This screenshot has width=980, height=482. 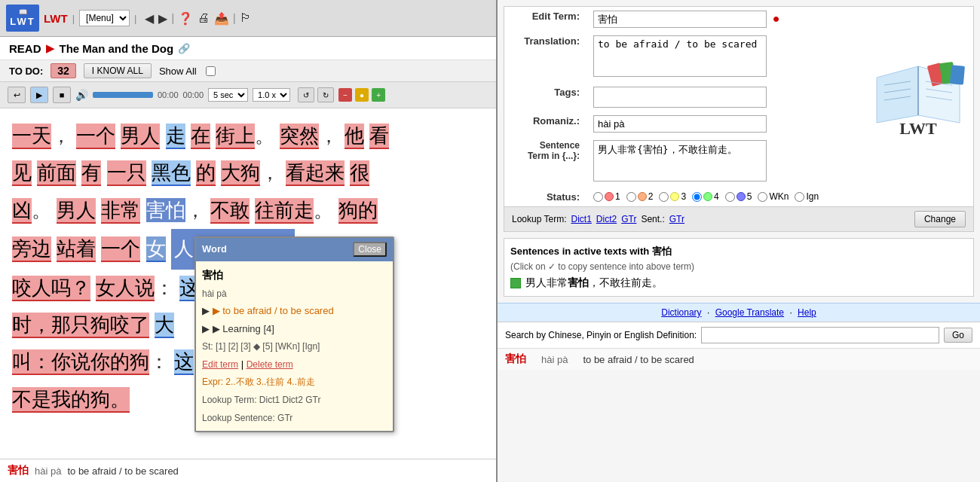 I want to click on word-bushi: 不是我的狗。, so click(x=71, y=400).